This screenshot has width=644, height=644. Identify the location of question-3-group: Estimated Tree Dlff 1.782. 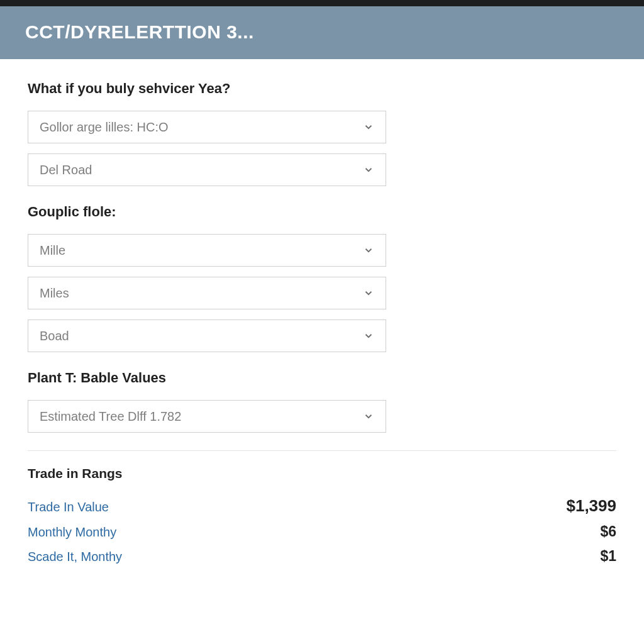
(207, 416).